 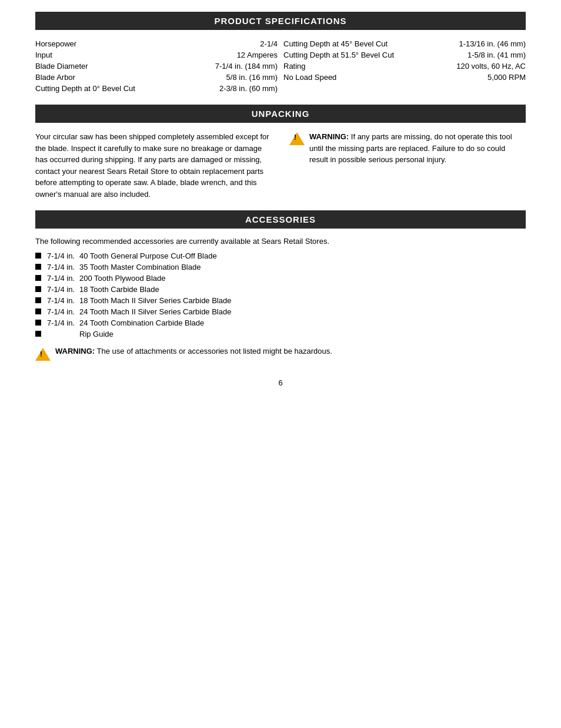 What do you see at coordinates (55, 78) in the screenshot?
I see `spec-label-blade-arbor: Blade Arbor` at bounding box center [55, 78].